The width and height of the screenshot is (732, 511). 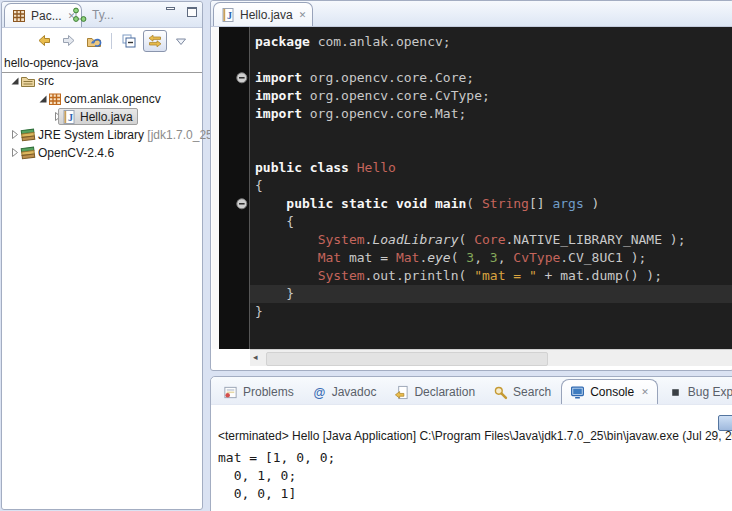 What do you see at coordinates (51, 63) in the screenshot?
I see `tree-item-label: hello-opencv-java` at bounding box center [51, 63].